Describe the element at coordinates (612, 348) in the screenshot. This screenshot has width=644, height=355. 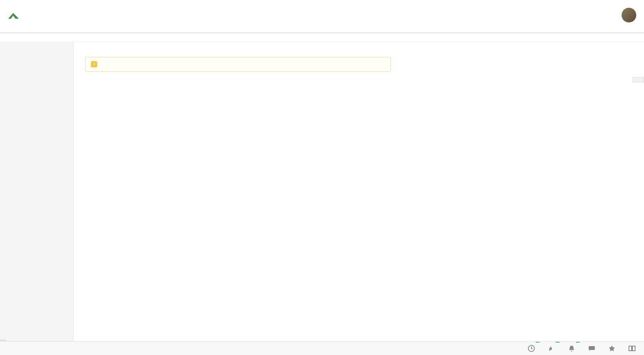
I see `star-icon` at that location.